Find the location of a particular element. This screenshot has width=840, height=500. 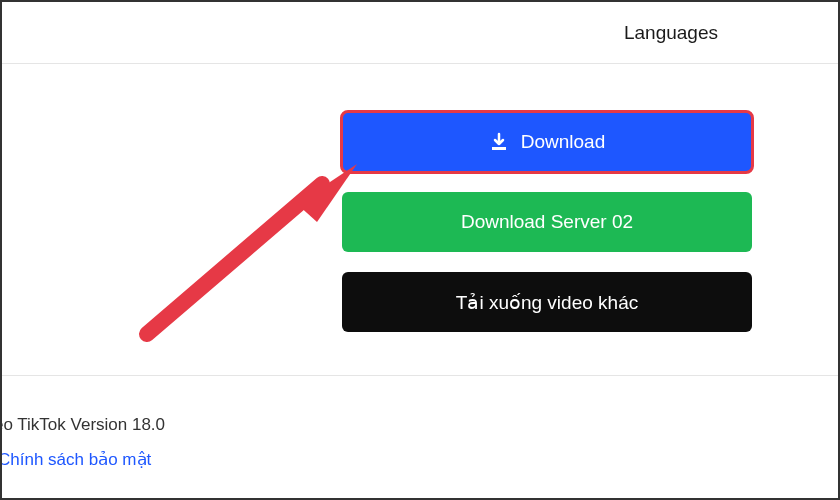

header: Languages is located at coordinates (420, 33).